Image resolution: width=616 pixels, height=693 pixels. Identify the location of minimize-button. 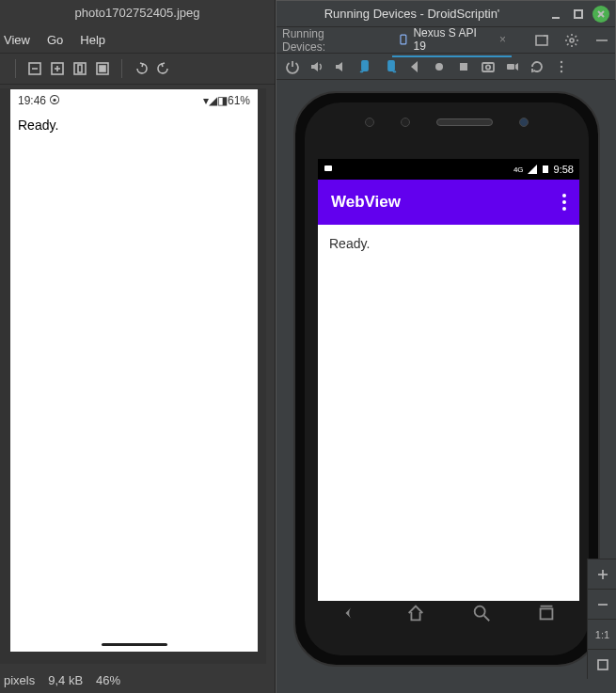
(556, 14).